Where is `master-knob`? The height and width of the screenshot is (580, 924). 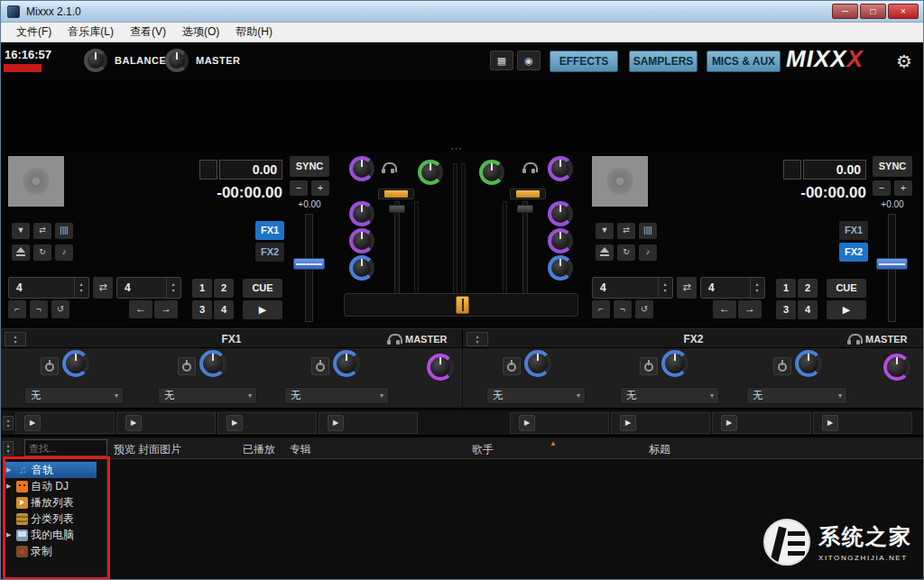
master-knob is located at coordinates (177, 60).